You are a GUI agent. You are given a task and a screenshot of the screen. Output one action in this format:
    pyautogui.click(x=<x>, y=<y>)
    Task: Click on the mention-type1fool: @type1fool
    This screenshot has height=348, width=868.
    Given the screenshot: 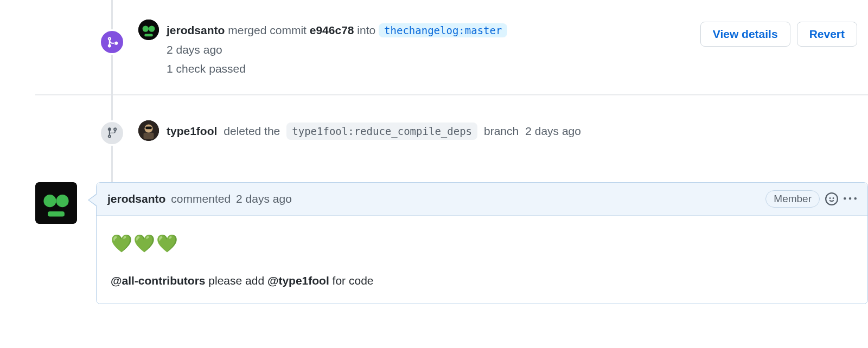 What is the action you would take?
    pyautogui.click(x=298, y=281)
    